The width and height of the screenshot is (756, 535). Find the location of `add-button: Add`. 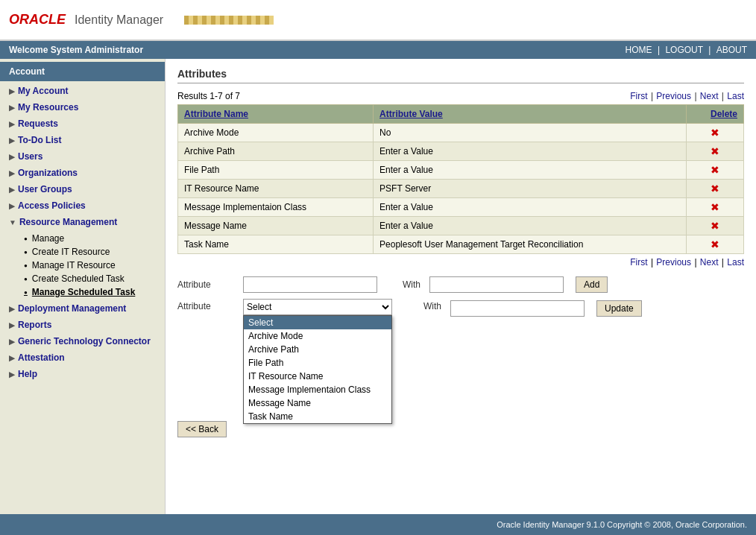

add-button: Add is located at coordinates (592, 285).